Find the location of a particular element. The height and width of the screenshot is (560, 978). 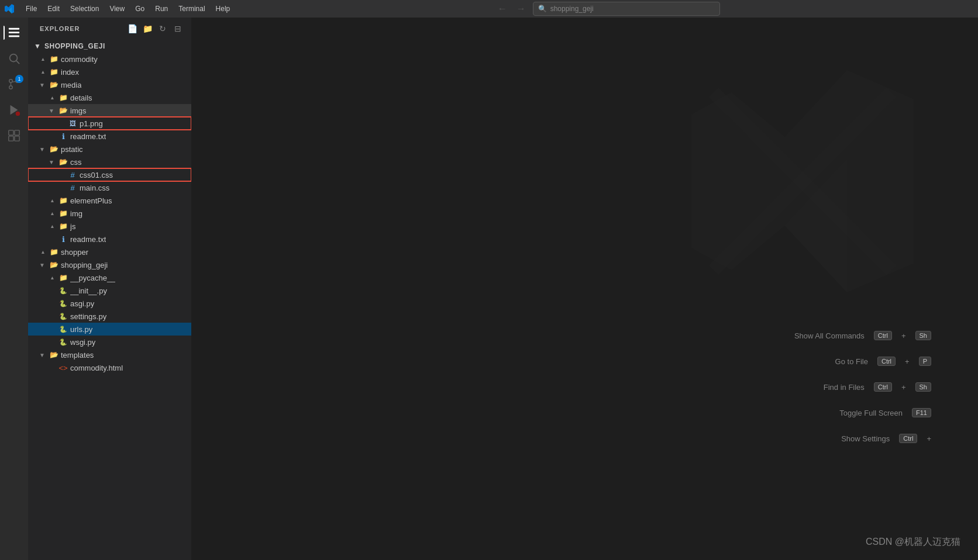

sidebar-item-css01: # css01.css is located at coordinates (110, 175).